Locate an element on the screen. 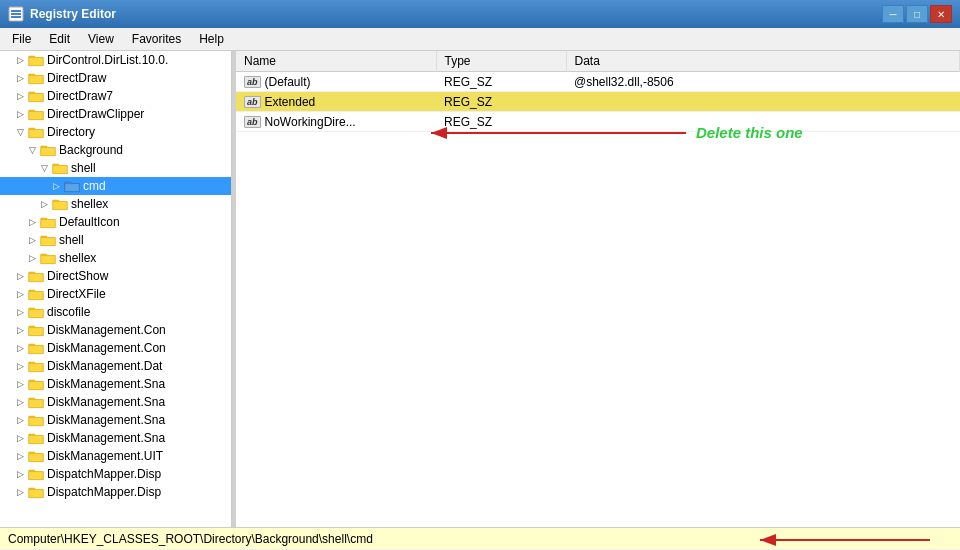 The image size is (960, 550). title-buttons: ─ □ ✕ is located at coordinates (917, 14).